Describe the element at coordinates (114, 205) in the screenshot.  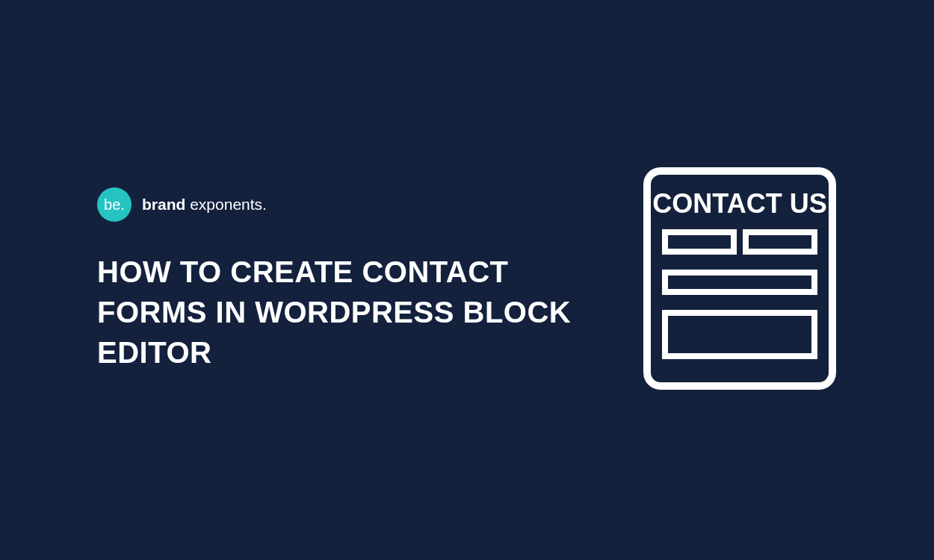
I see `logo-badge-text: be.` at that location.